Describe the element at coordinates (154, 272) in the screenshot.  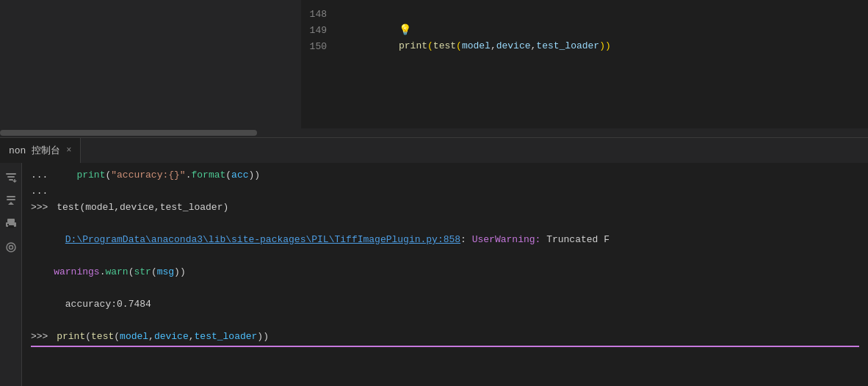
I see `warn-paren2: (` at that location.